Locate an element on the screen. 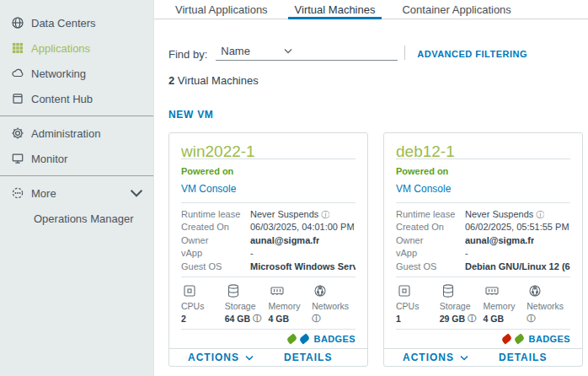 The width and height of the screenshot is (588, 376). detail-row: Created On 06/02/2025, 05:51:55 PM is located at coordinates (484, 228).